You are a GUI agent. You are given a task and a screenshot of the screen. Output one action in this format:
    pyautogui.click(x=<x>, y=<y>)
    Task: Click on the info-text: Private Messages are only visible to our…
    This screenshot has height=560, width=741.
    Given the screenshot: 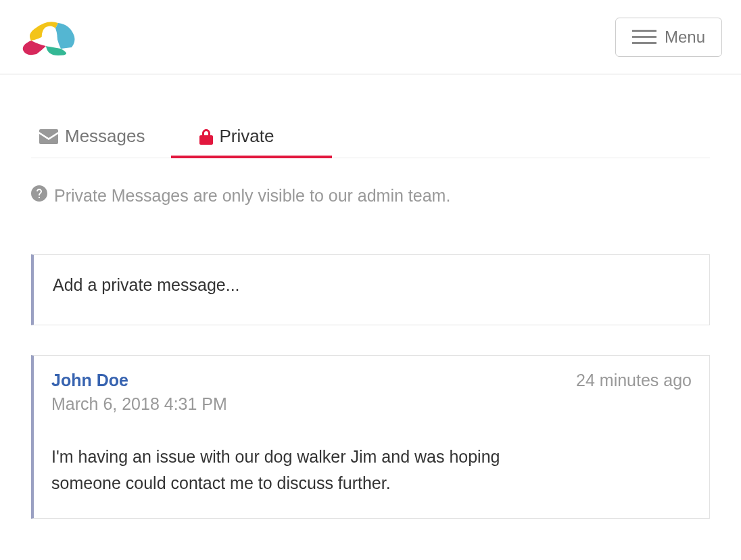 What is the action you would take?
    pyautogui.click(x=252, y=196)
    